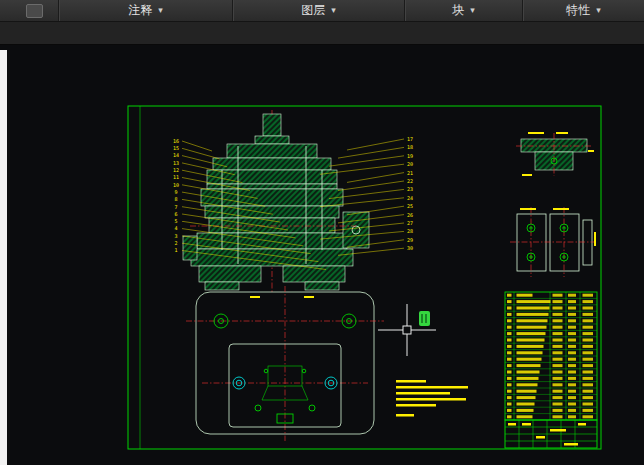 The width and height of the screenshot is (644, 465). What do you see at coordinates (285, 364) in the screenshot?
I see `plan-view` at bounding box center [285, 364].